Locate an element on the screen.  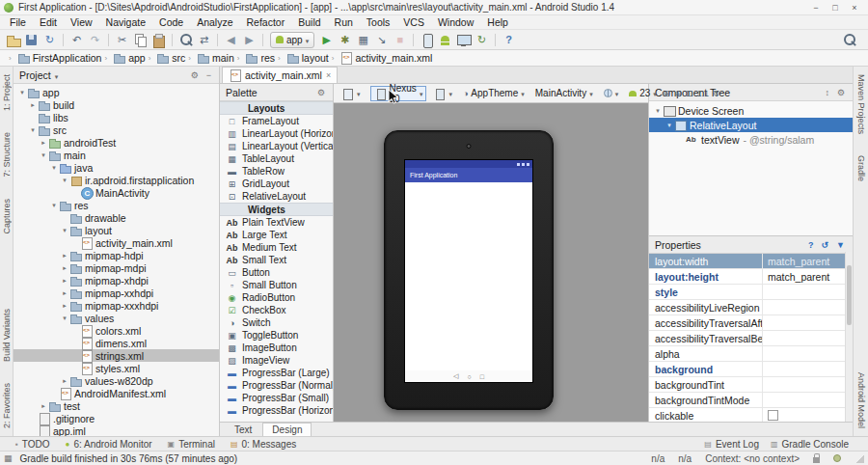
preview-content is located at coordinates (469, 276).